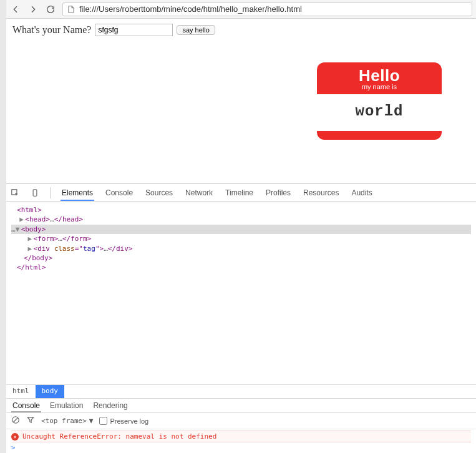  Describe the element at coordinates (379, 135) in the screenshot. I see `nametag-footer` at that location.